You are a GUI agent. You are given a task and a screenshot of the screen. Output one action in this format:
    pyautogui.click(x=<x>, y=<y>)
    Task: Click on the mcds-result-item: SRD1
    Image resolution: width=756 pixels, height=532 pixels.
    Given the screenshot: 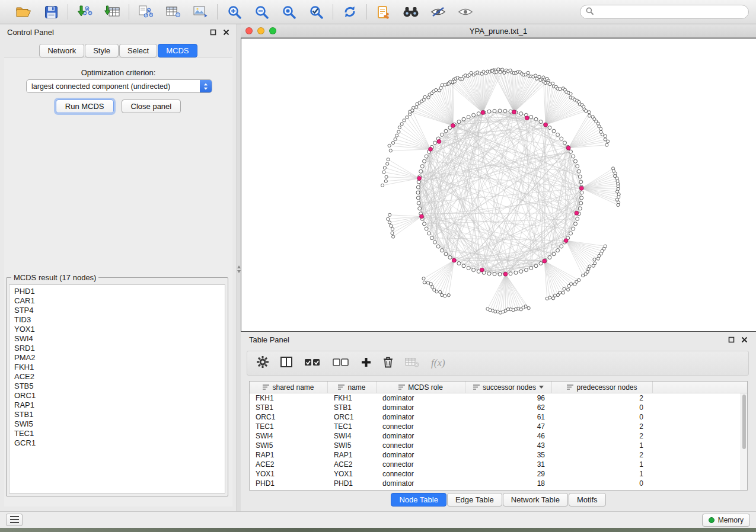 What is the action you would take?
    pyautogui.click(x=117, y=348)
    